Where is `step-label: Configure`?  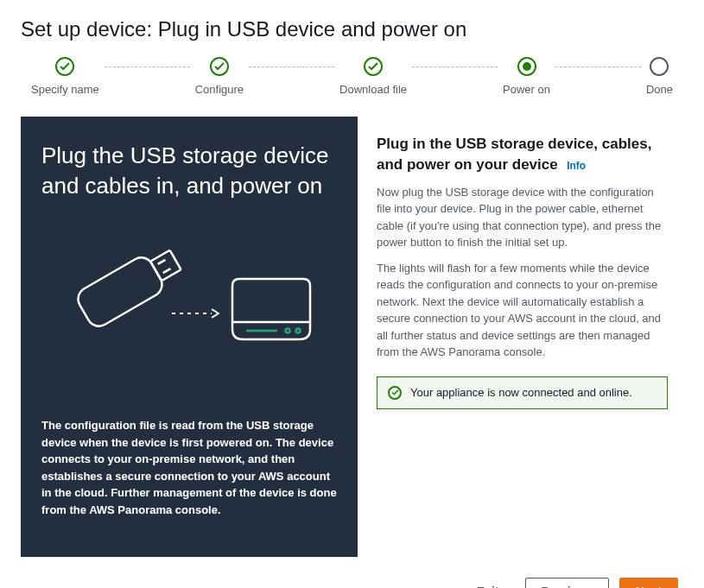 step-label: Configure is located at coordinates (219, 90).